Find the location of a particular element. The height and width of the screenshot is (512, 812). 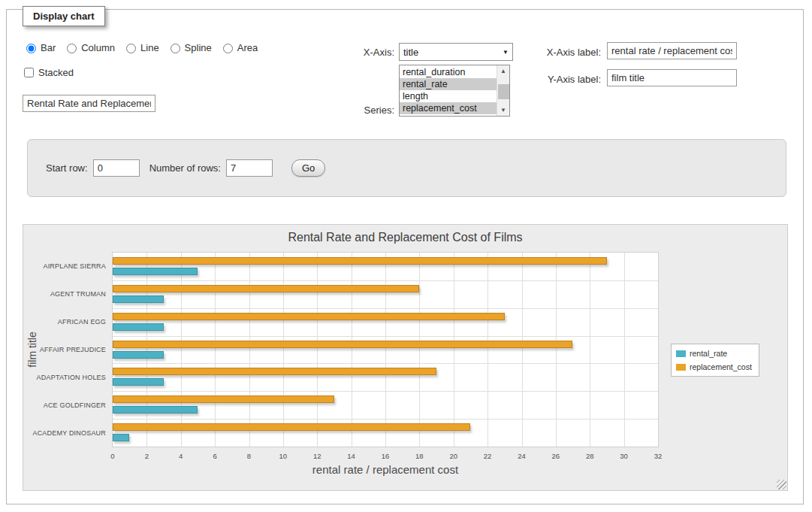

x-tick-label: 12 is located at coordinates (317, 456).